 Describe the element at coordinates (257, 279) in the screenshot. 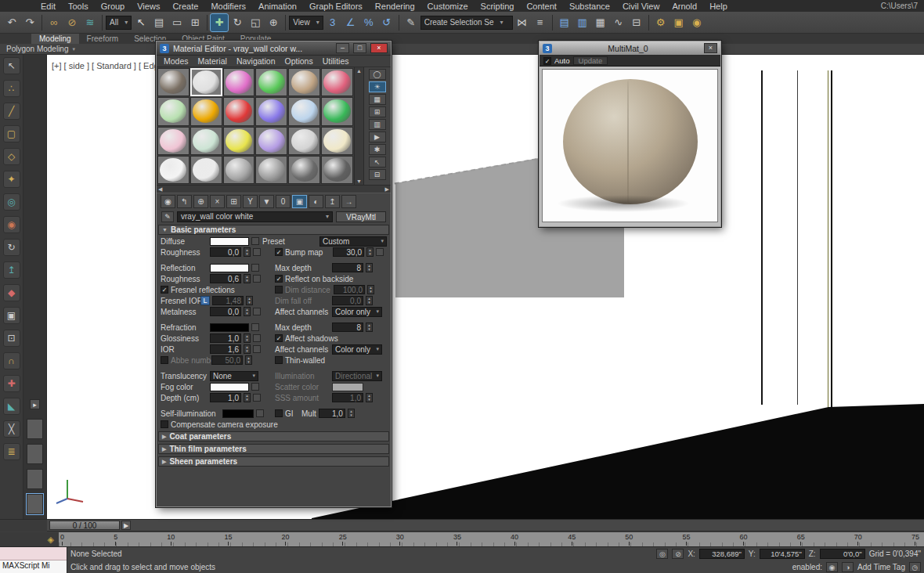

I see `roughness2-map-button` at that location.